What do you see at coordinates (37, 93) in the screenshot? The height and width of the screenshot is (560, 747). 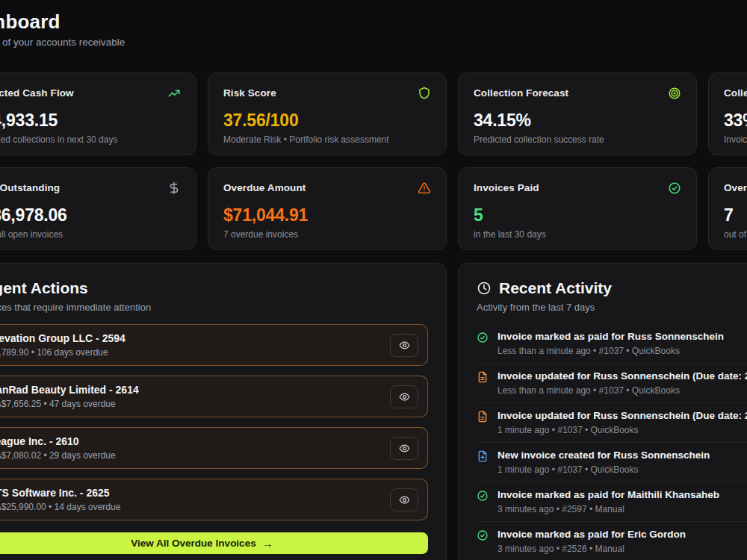 I see `stat-card-title: Predicted Cash Flow` at bounding box center [37, 93].